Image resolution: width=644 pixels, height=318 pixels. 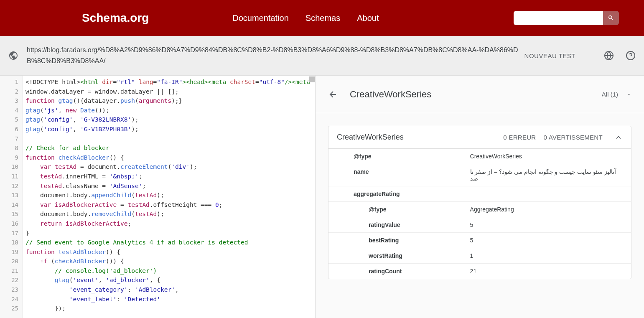 I want to click on globe-icon, so click(x=13, y=56).